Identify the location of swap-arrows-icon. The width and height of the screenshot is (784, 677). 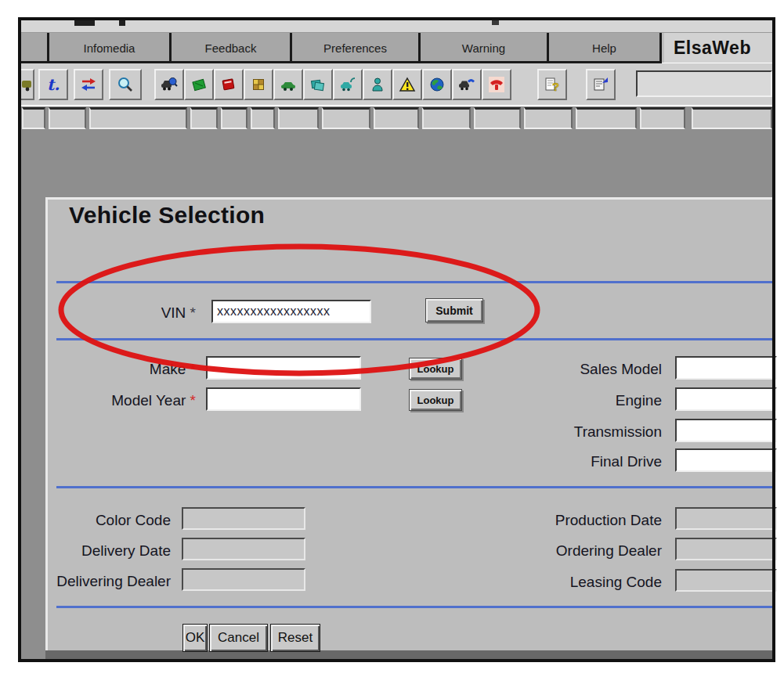
(89, 85).